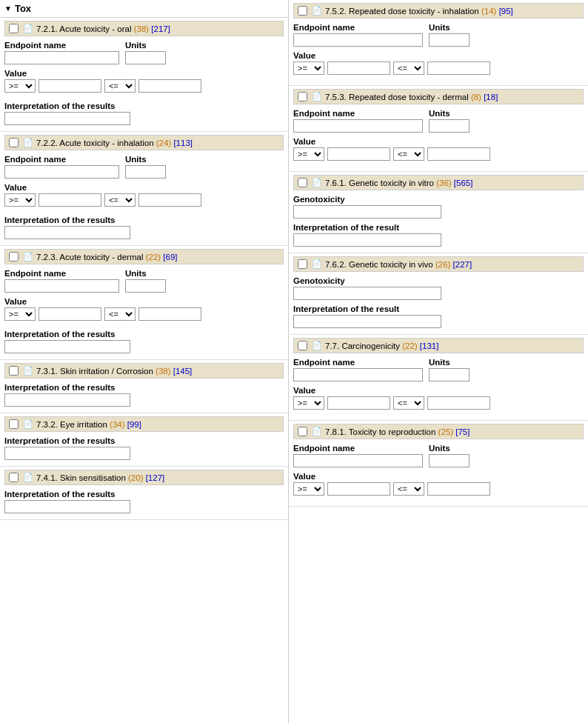 Image resolution: width=588 pixels, height=723 pixels. What do you see at coordinates (358, 362) in the screenshot?
I see `endpoint-label-7.7: Endpoint name` at bounding box center [358, 362].